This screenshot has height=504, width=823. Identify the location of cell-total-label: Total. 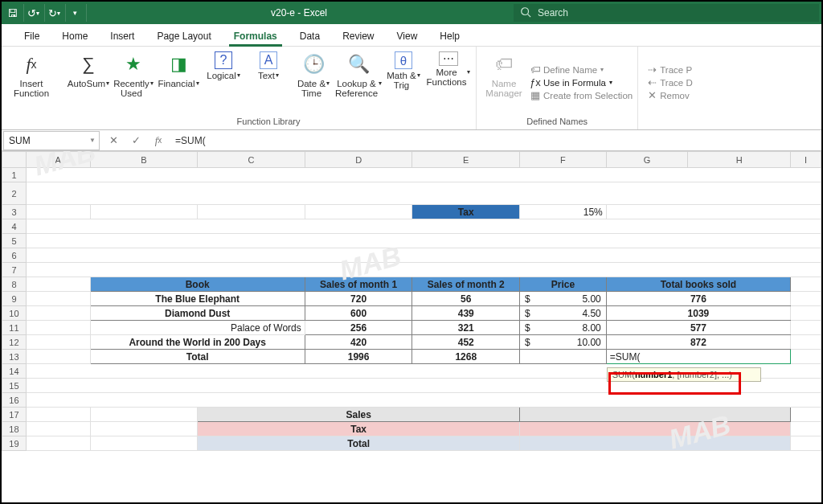
(198, 357).